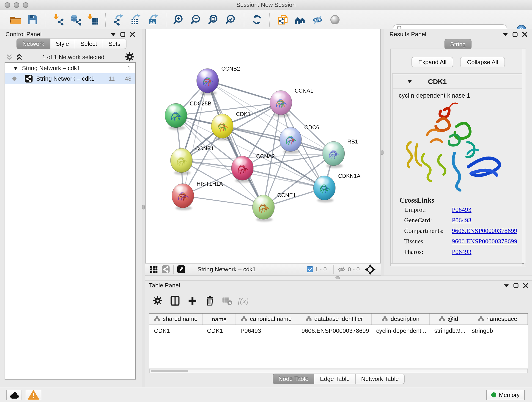 The height and width of the screenshot is (402, 532). What do you see at coordinates (154, 269) in the screenshot?
I see `birdseye-grid-icon` at bounding box center [154, 269].